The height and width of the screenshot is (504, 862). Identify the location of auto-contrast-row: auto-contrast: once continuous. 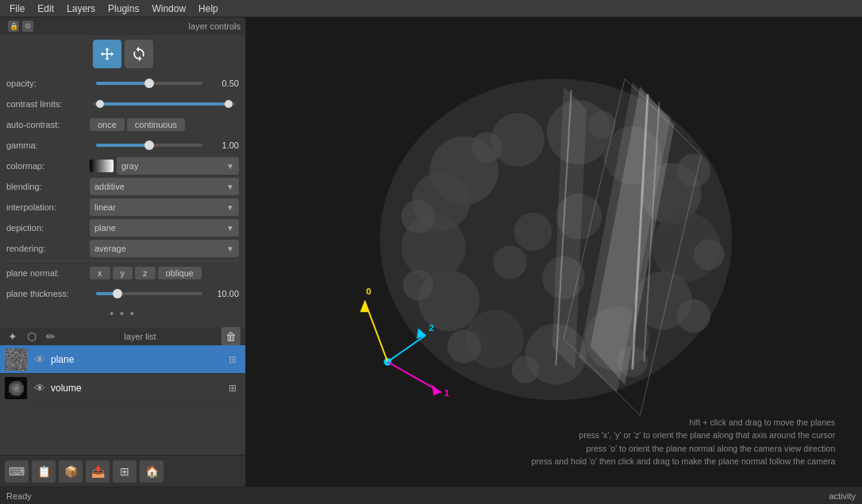
(122, 125).